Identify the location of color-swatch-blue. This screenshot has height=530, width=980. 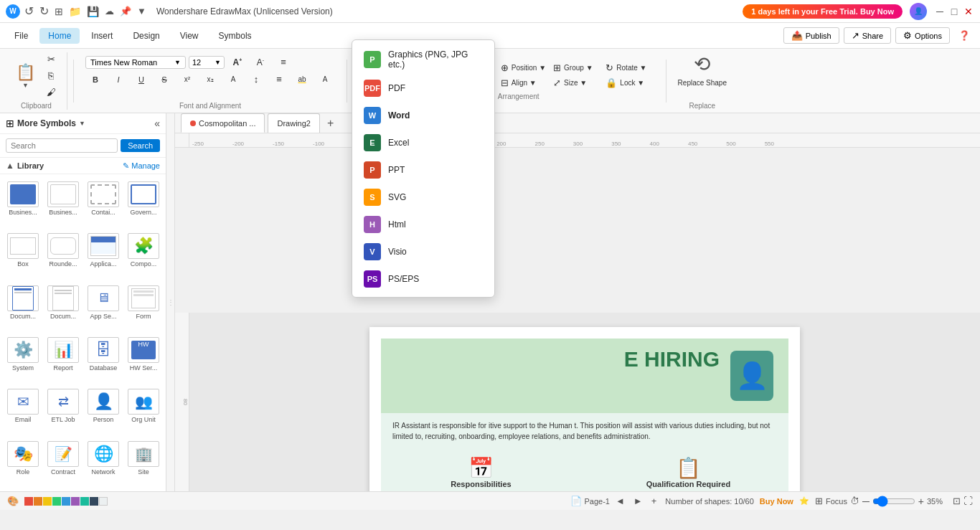
(66, 501).